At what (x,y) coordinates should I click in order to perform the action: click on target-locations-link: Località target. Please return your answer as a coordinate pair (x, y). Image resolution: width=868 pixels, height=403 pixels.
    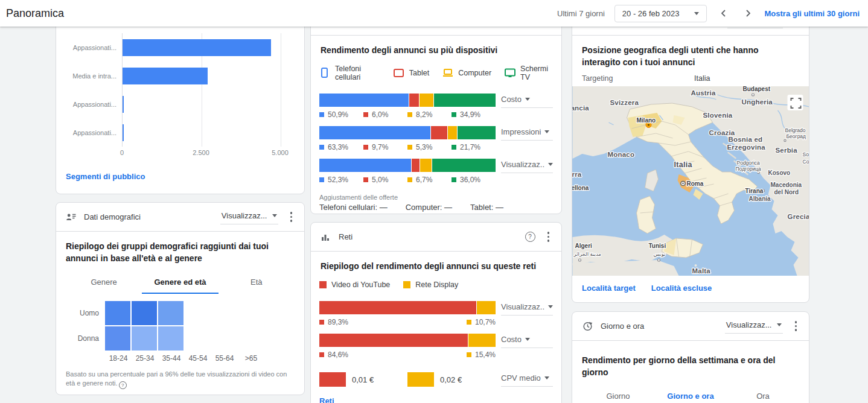
    Looking at the image, I should click on (608, 288).